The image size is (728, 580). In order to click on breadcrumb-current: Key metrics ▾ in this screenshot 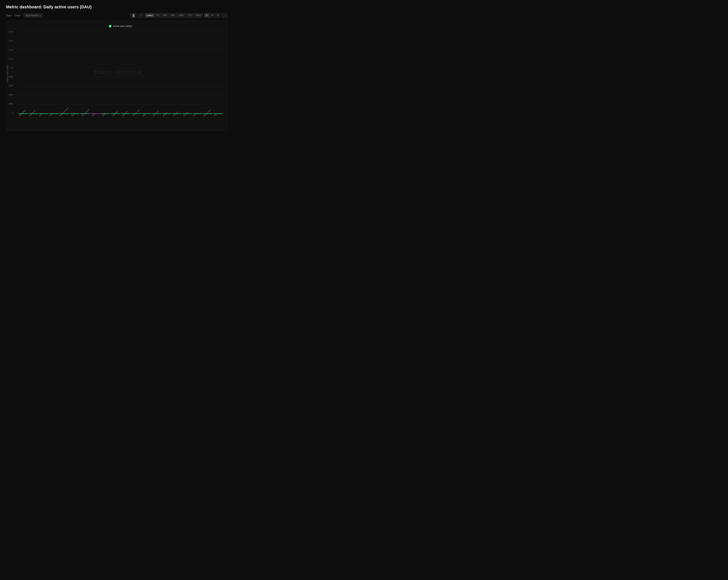, I will do `click(33, 16)`.